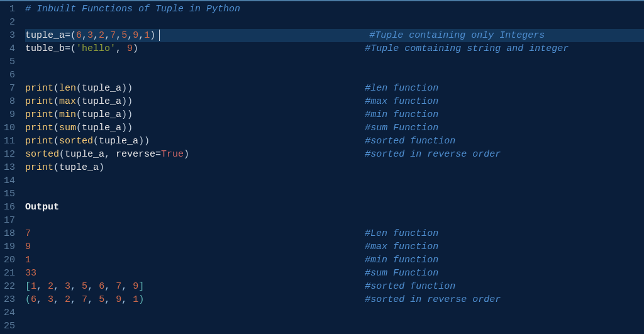 The width and height of the screenshot is (644, 334). Describe the element at coordinates (335, 9) in the screenshot. I see `code-line: # Inbuilt Functions of Tuple in Python` at that location.